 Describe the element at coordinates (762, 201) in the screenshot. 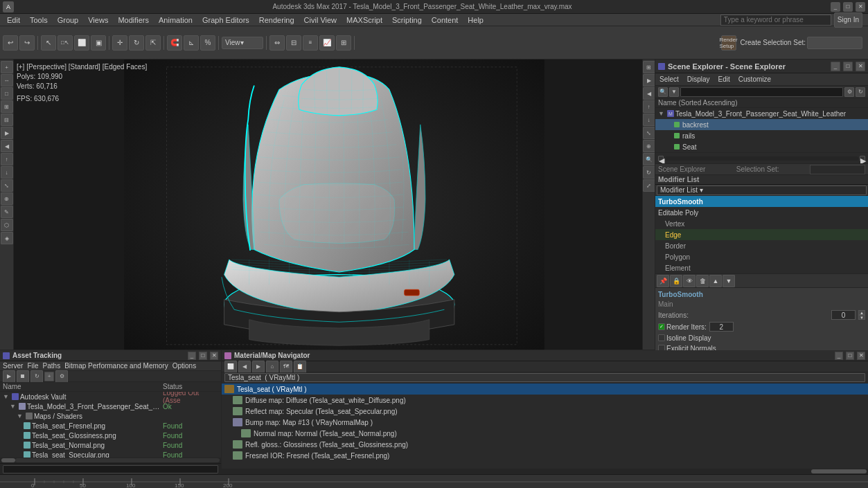

I see `mod-turbosmoooth-item: TurboSmooth` at that location.